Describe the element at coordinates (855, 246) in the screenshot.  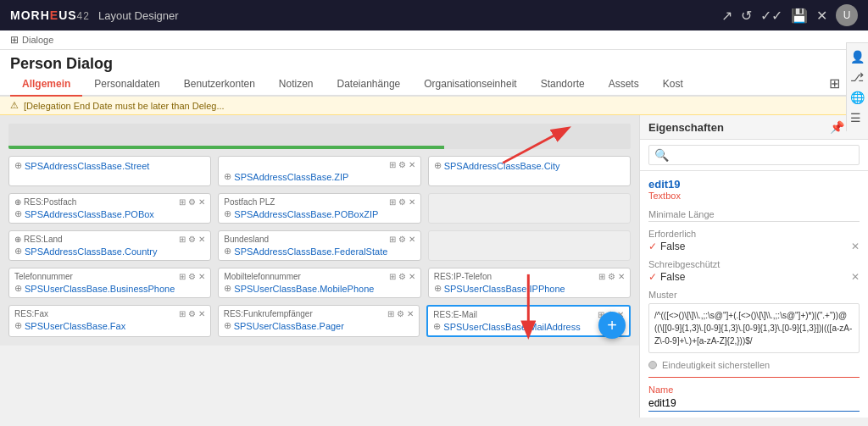
I see `erforderlich-clear-icon: ✕` at that location.